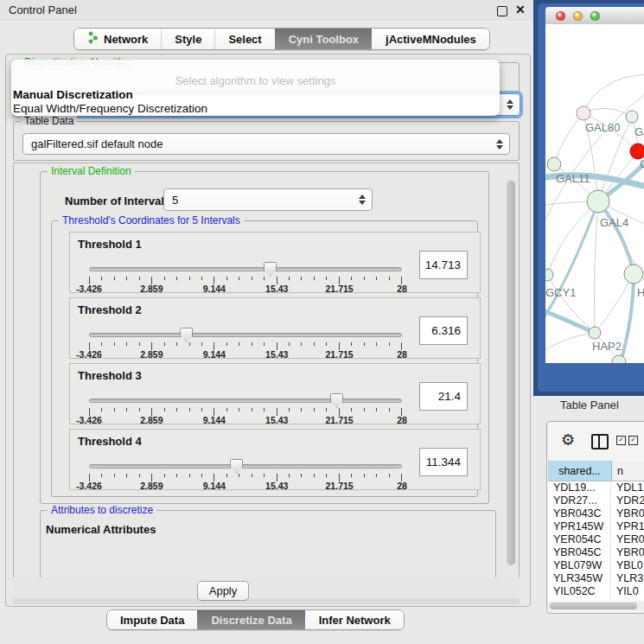  What do you see at coordinates (628, 539) in the screenshot?
I see `cell-name: YER0` at bounding box center [628, 539].